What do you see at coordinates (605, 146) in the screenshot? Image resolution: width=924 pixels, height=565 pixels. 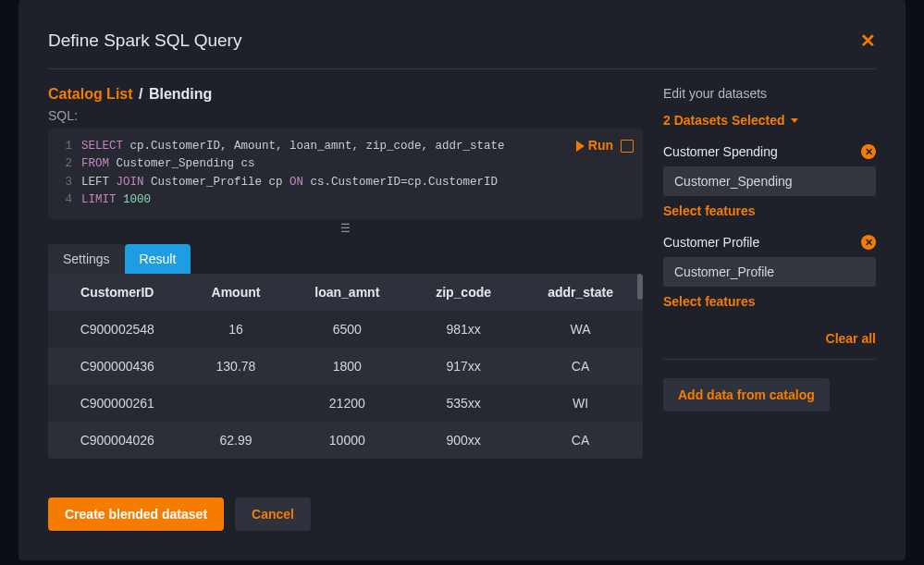 I see `editor-toolbar: Run` at bounding box center [605, 146].